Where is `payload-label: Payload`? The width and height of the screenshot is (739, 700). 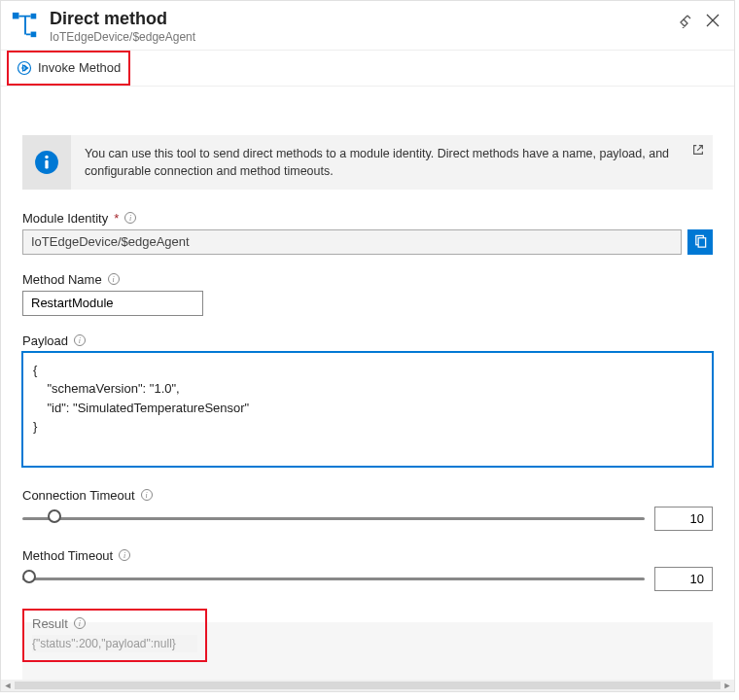
payload-label: Payload is located at coordinates (45, 340).